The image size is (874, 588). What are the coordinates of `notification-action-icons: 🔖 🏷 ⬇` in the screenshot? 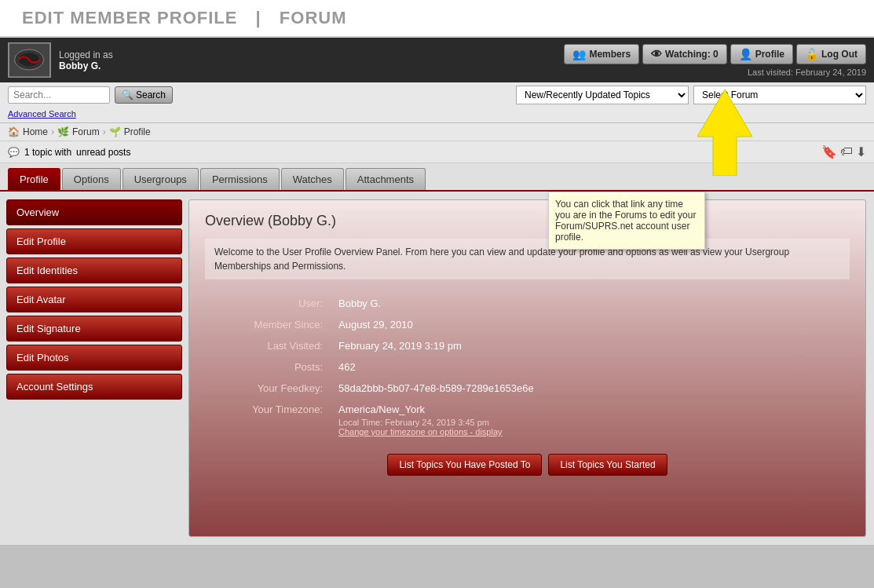 It's located at (843, 152).